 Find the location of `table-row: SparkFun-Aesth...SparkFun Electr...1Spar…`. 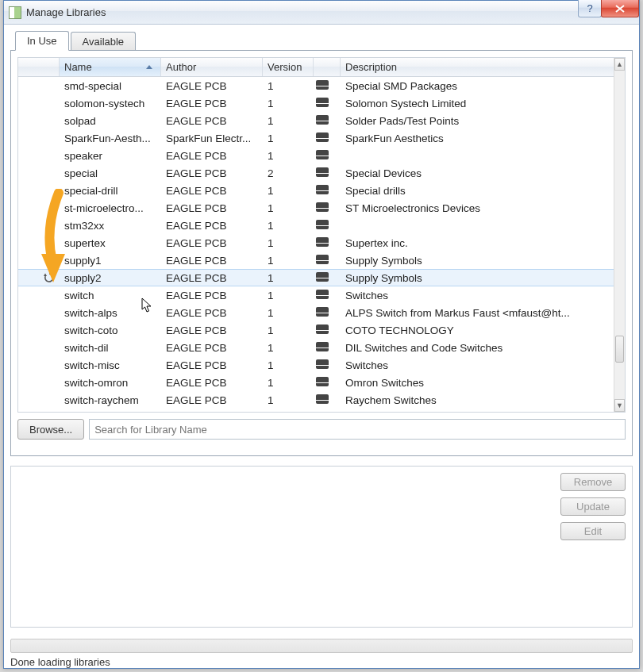

table-row: SparkFun-Aesth...SparkFun Electr...1Spar… is located at coordinates (316, 138).